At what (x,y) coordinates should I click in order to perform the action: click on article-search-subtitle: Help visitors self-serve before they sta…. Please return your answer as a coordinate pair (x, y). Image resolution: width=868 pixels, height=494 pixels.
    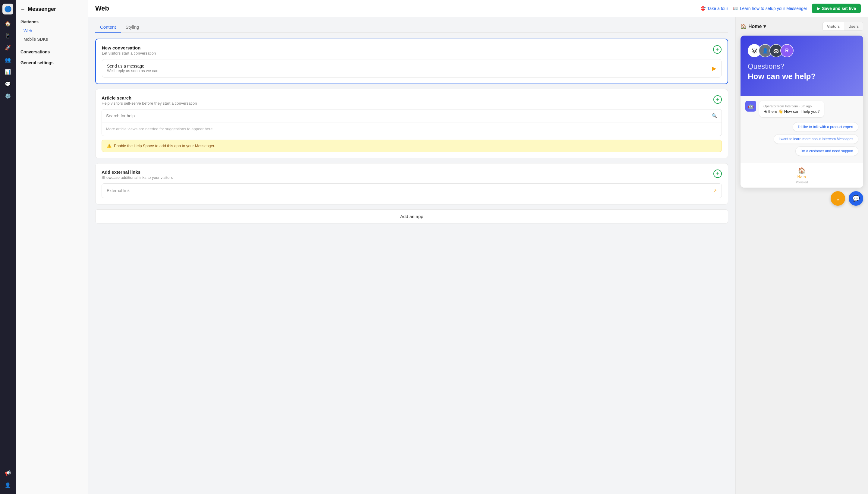
    Looking at the image, I should click on (149, 103).